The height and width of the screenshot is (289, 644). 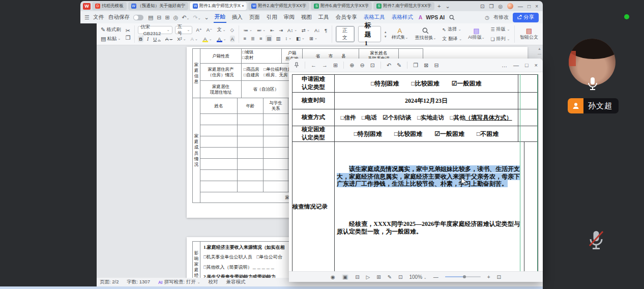 I want to click on line-spacing-button: ↕⌄, so click(x=288, y=39).